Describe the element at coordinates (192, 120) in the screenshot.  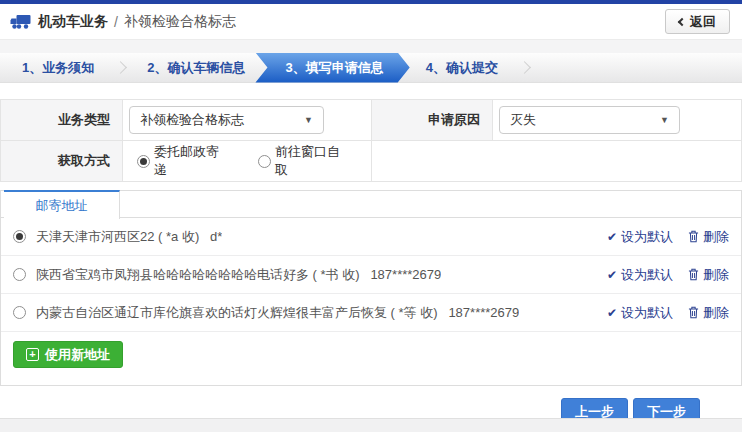
I see `business-type-value: 补领检验合格标志` at that location.